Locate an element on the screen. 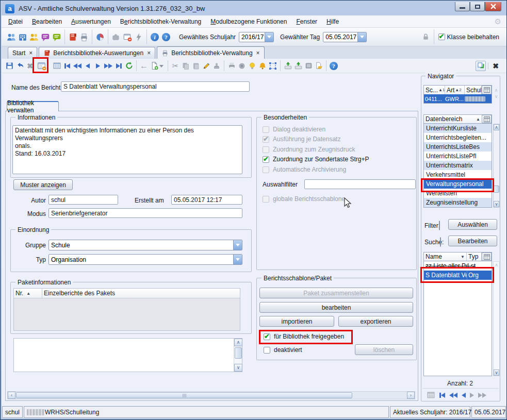  info-icon: i is located at coordinates (155, 37).